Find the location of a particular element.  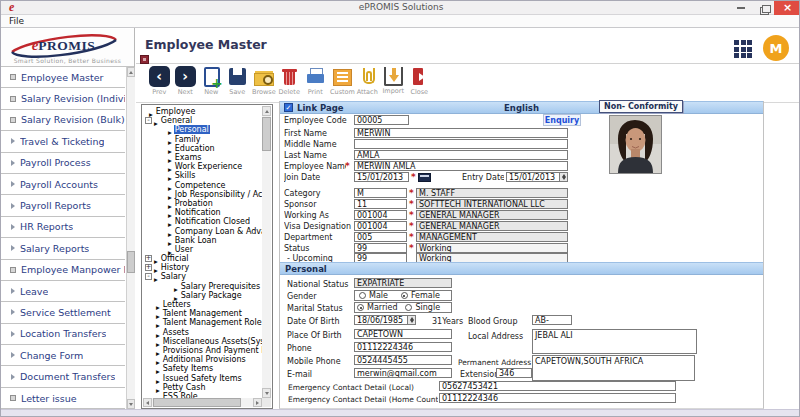

sidebar-item: Letter issue is located at coordinates (63, 398).